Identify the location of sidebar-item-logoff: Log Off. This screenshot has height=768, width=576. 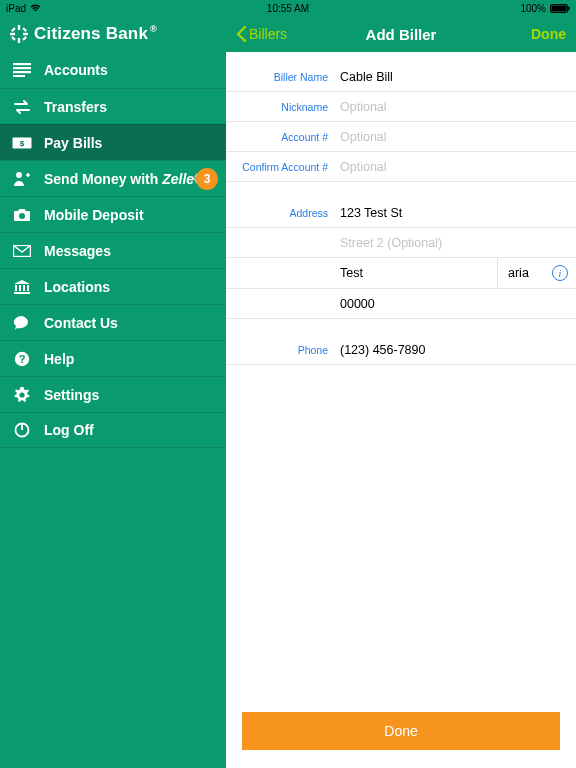
(113, 430).